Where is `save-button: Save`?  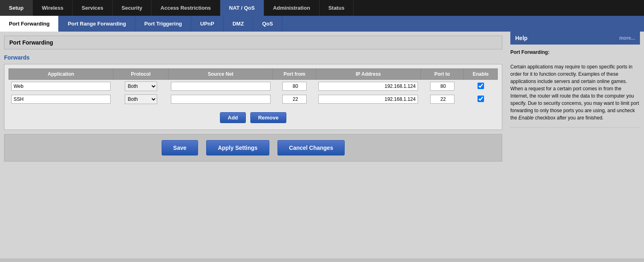 save-button: Save is located at coordinates (180, 148).